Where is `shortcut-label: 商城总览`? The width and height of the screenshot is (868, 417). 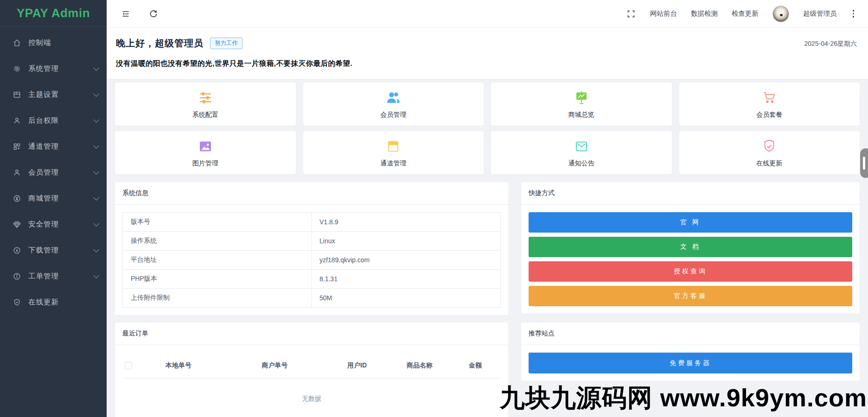 shortcut-label: 商城总览 is located at coordinates (581, 115).